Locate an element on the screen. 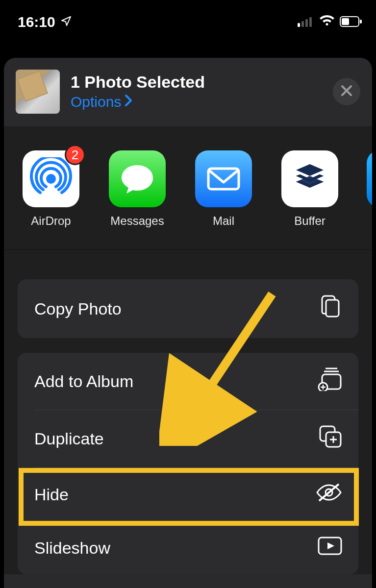 The height and width of the screenshot is (588, 376). copy-icon is located at coordinates (331, 309).